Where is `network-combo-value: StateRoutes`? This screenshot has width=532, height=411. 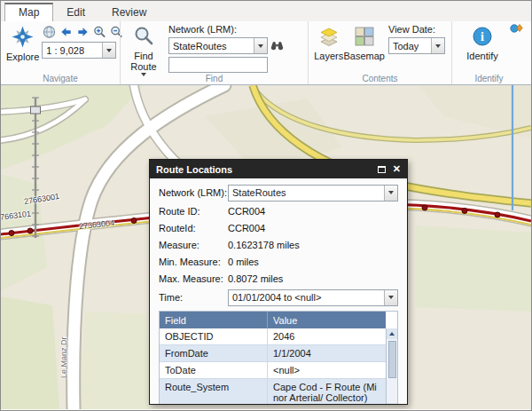
network-combo-value: StateRoutes is located at coordinates (307, 193).